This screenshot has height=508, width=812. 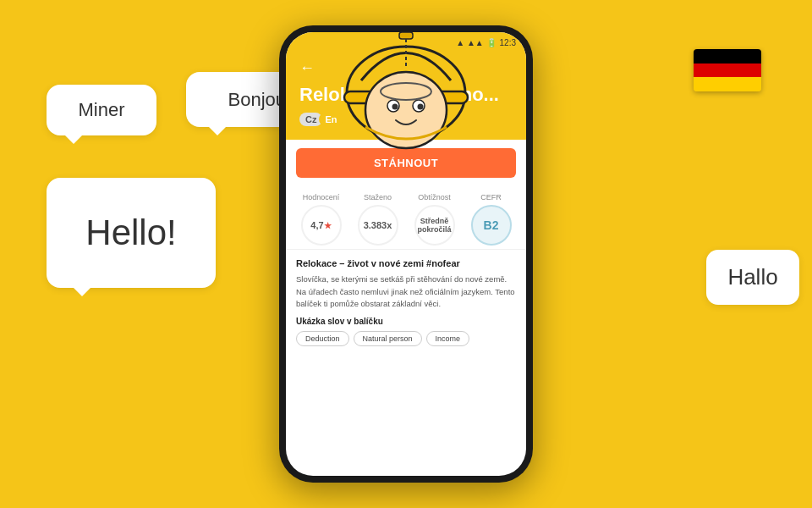 I want to click on status-bar: ▲ ▲▲ 🔋 12:3, so click(x=406, y=42).